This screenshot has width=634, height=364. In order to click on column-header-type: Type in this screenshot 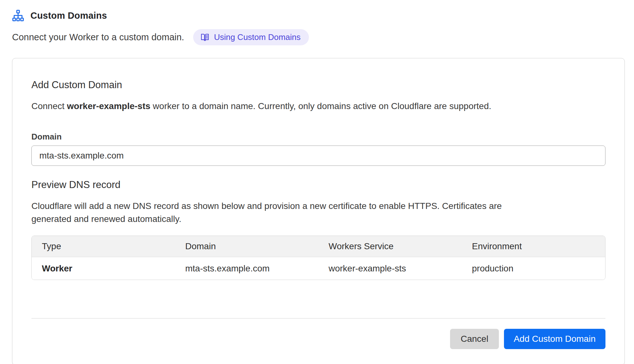, I will do `click(103, 247)`.